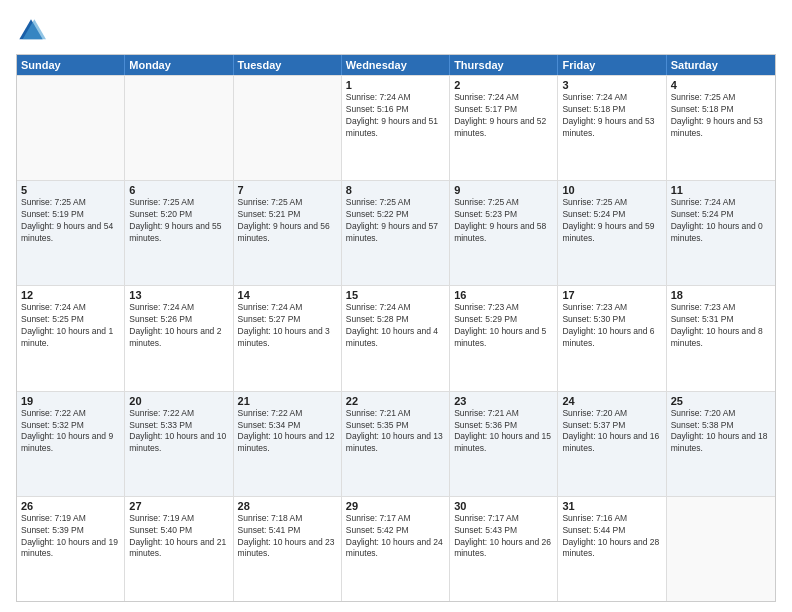 This screenshot has width=792, height=612. What do you see at coordinates (504, 444) in the screenshot?
I see `calendar-cell: 23Sunrise: 7:21 AMSunset: 5:36 PMDayligh…` at bounding box center [504, 444].